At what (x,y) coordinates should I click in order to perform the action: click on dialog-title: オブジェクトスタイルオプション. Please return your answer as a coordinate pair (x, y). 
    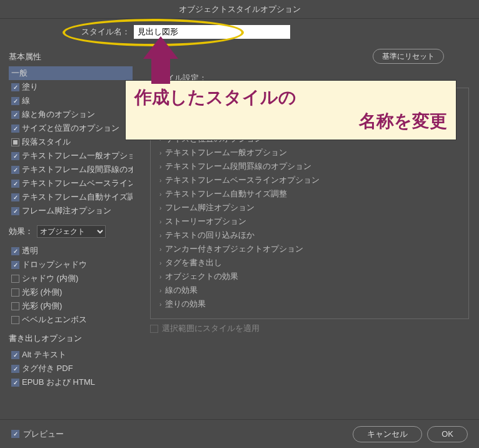
    Looking at the image, I should click on (239, 9).